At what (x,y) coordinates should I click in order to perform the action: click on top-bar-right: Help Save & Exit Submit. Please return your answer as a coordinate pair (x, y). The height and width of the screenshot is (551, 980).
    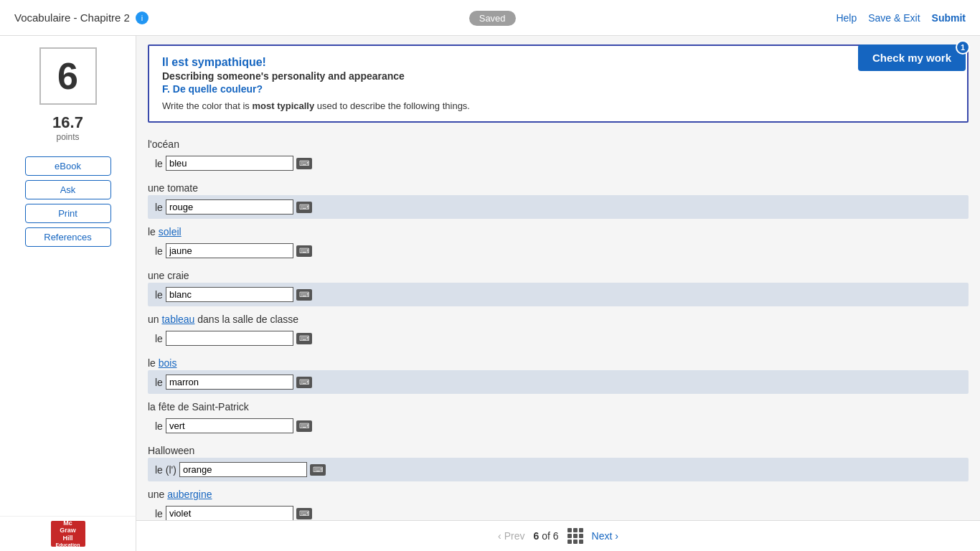
    Looking at the image, I should click on (901, 18).